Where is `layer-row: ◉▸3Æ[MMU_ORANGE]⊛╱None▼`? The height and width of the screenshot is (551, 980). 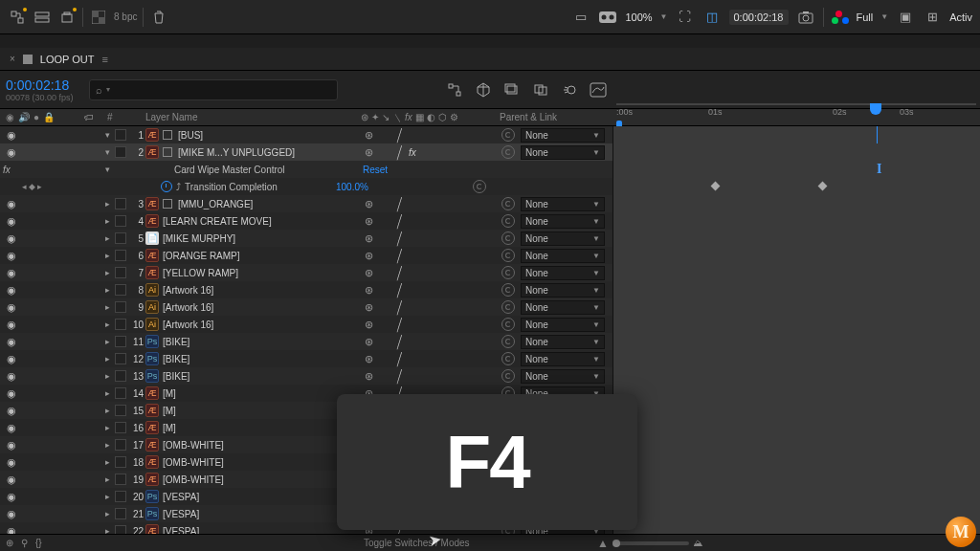
layer-row: ◉▸3Æ[MMU_ORANGE]⊛╱None▼ is located at coordinates (490, 204).